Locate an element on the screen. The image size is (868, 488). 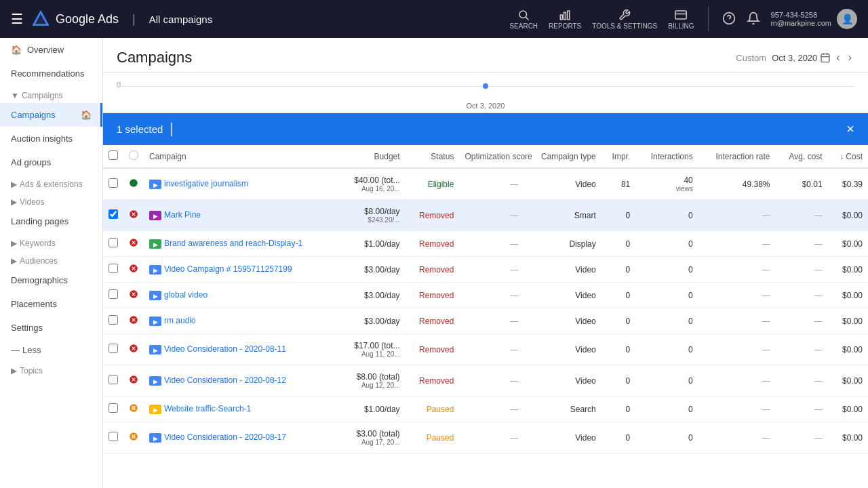
campaign-type-icon: ▶ is located at coordinates (157, 409).